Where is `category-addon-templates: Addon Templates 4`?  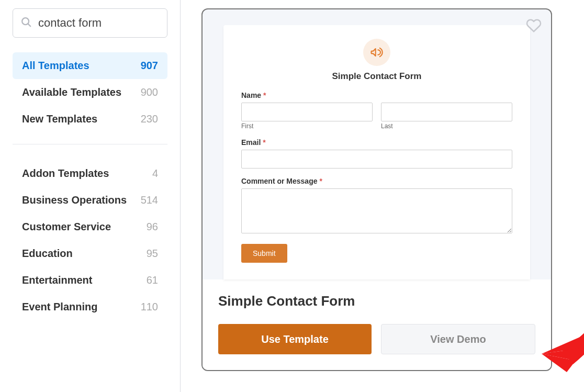
category-addon-templates: Addon Templates 4 is located at coordinates (90, 174).